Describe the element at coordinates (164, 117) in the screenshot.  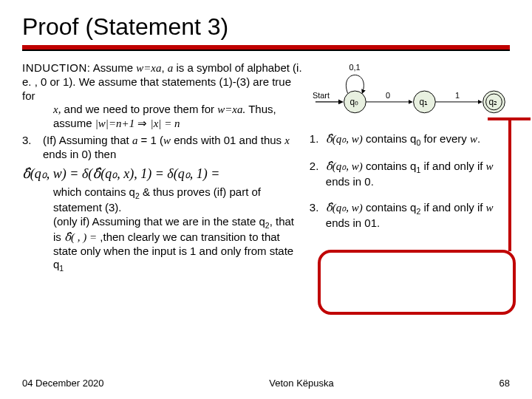
I see `induction-hang: x, and we need to prove them for w=xa. T…` at that location.